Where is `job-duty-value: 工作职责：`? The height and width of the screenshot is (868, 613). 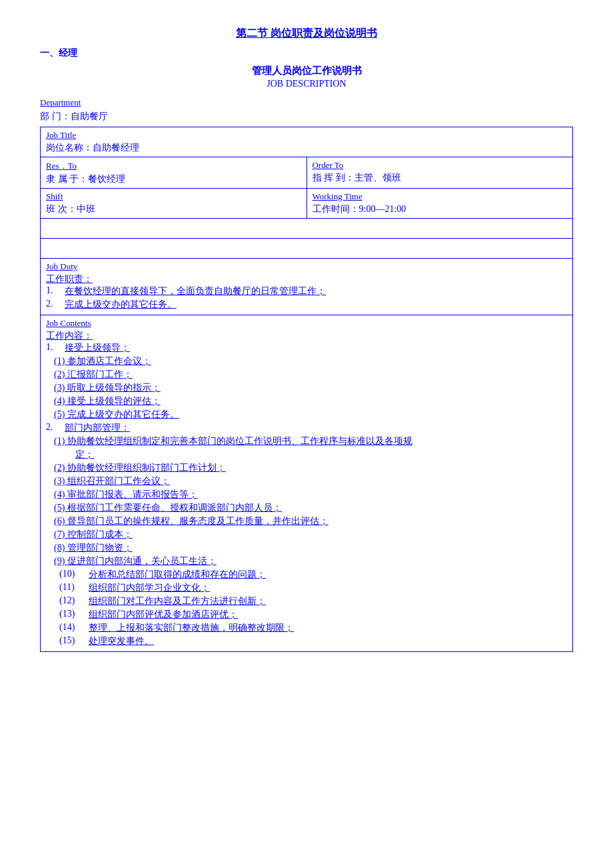
job-duty-value: 工作职责： is located at coordinates (306, 279).